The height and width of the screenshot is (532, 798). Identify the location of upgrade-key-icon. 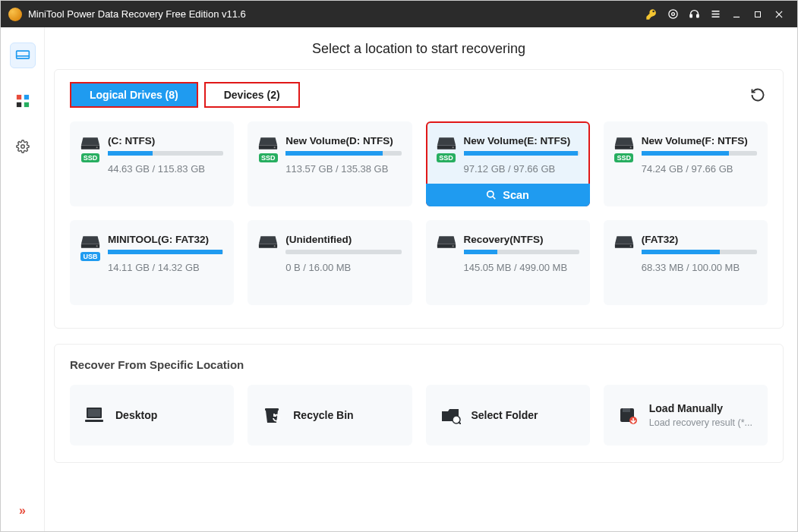
(651, 14).